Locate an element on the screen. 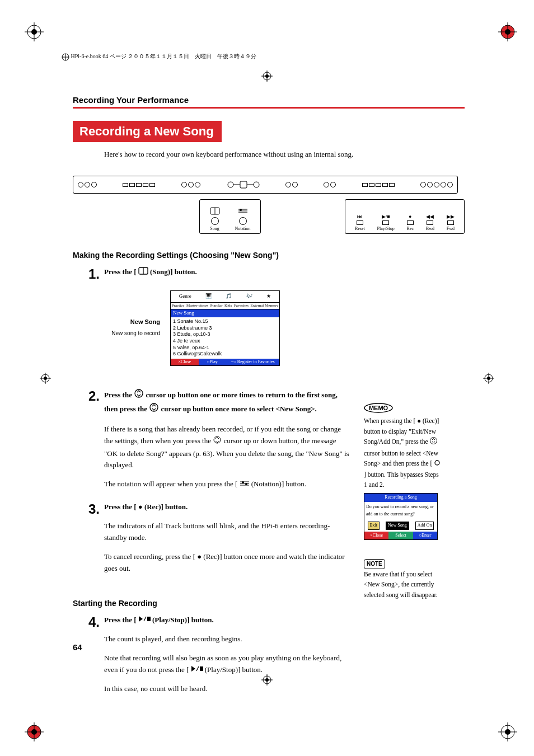 The image size is (534, 756). section-title: Recording Your Performance is located at coordinates (269, 100).